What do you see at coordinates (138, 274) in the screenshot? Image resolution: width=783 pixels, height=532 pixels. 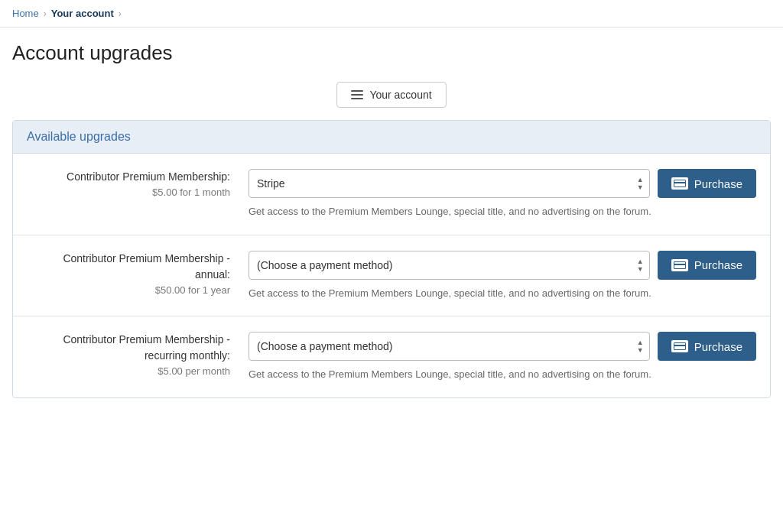 I see `upgrade-label-annual: Contributor Premium Membership - annual:…` at bounding box center [138, 274].